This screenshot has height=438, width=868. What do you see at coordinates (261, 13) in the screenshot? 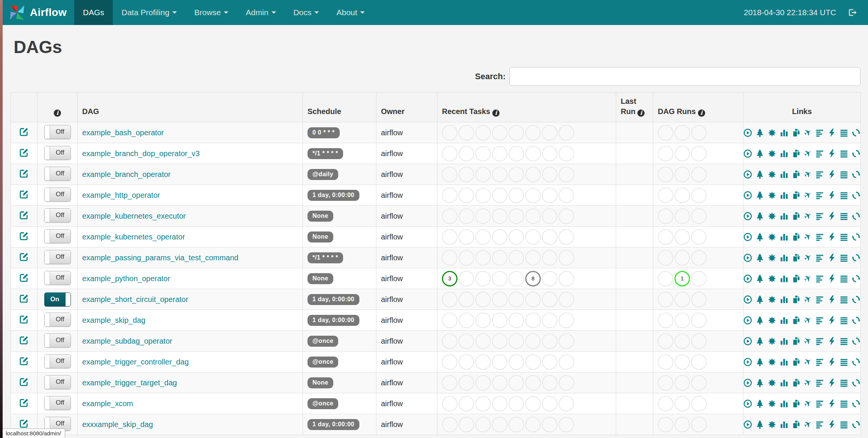
I see `nav-item-admin: Admin` at bounding box center [261, 13].